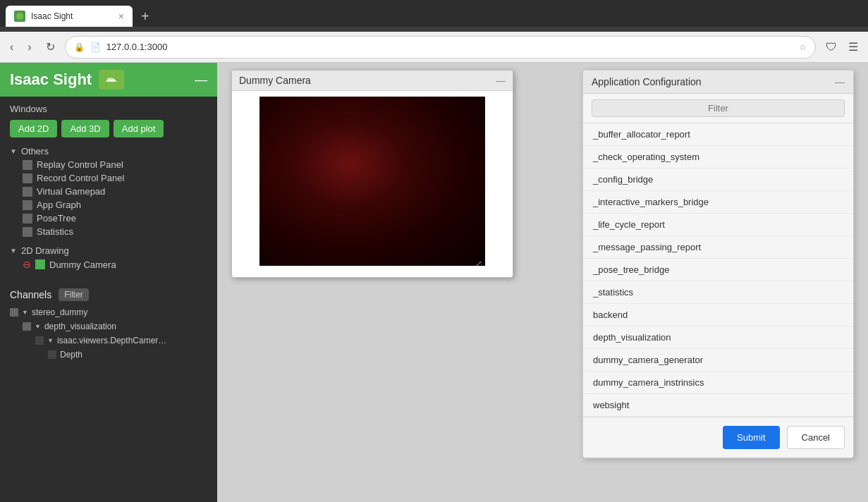  I want to click on address-bar: 🔒 📄 ☆, so click(440, 47).